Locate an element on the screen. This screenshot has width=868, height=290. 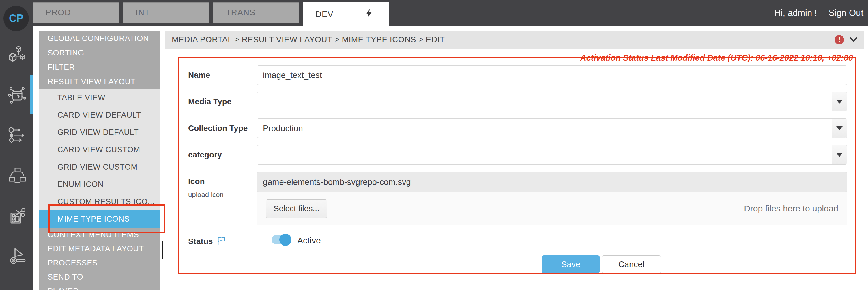
toggle-knob is located at coordinates (285, 240).